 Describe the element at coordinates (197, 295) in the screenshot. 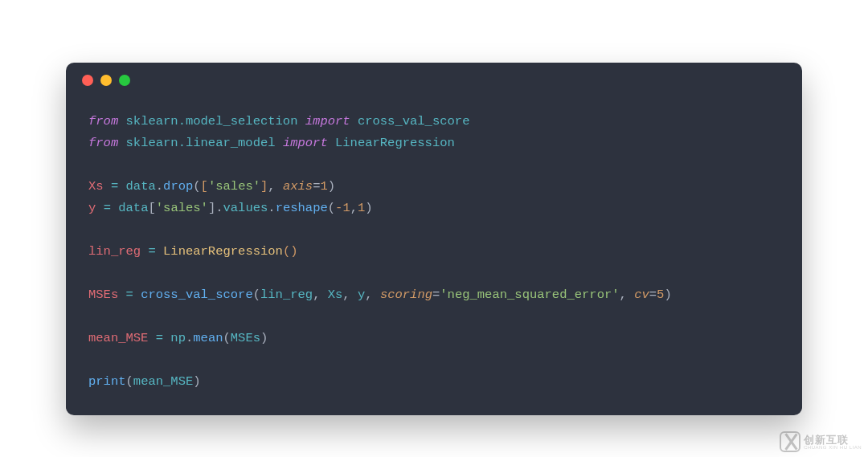

I see `fn-cvs: cross_val_score` at that location.